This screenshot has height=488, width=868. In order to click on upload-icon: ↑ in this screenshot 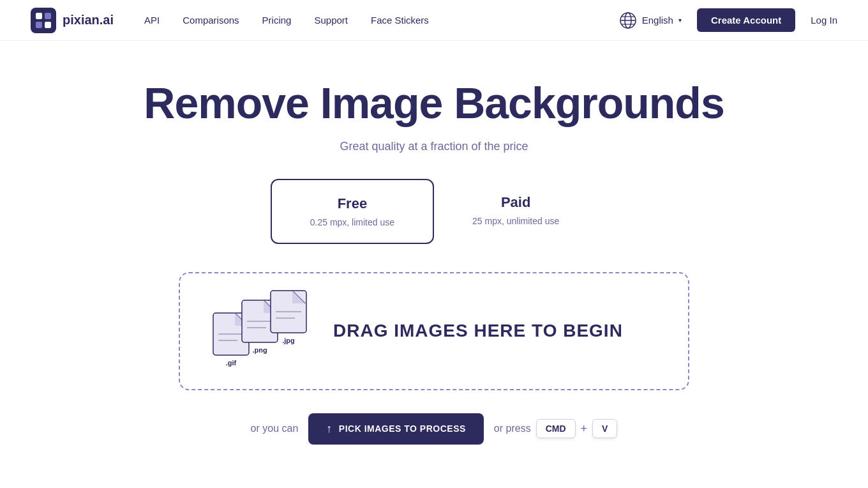, I will do `click(329, 429)`.